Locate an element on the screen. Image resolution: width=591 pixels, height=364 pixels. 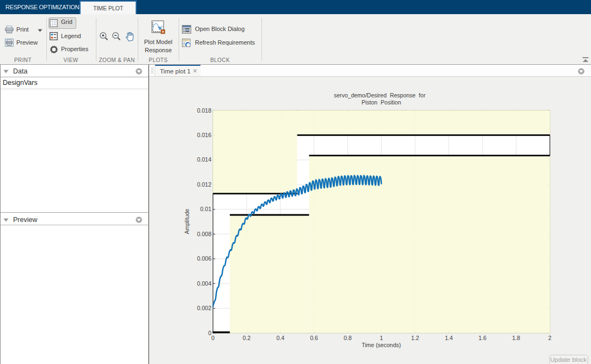
svg-text: 0.8 is located at coordinates (348, 338).